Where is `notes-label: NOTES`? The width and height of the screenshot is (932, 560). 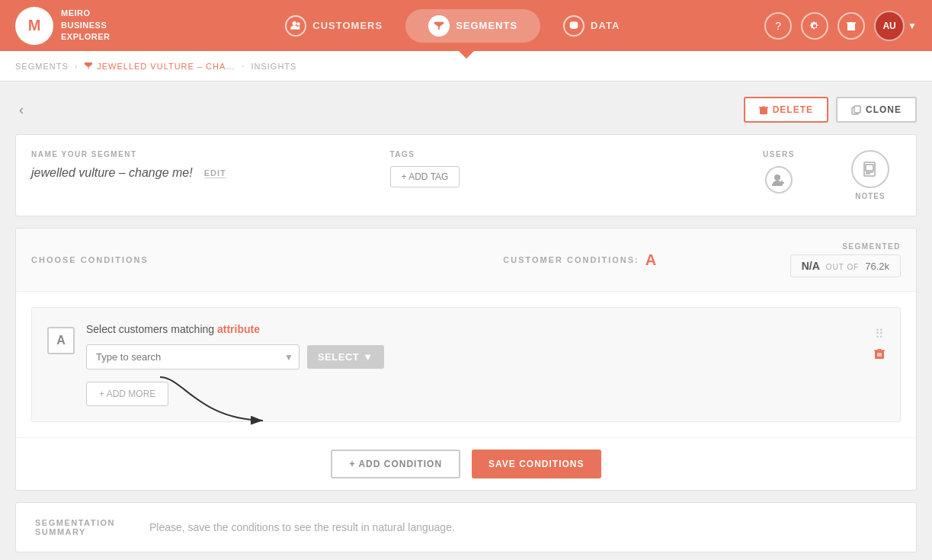 notes-label: NOTES is located at coordinates (870, 197).